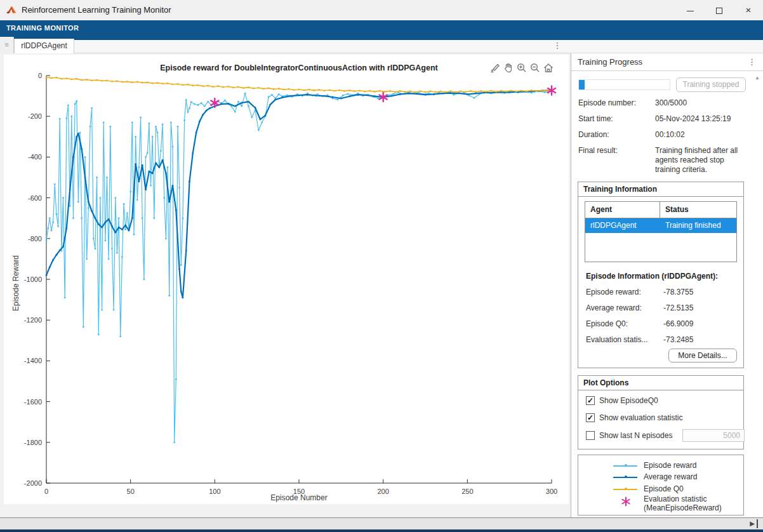 This screenshot has height=532, width=763. I want to click on svg-text: -1200, so click(33, 320).